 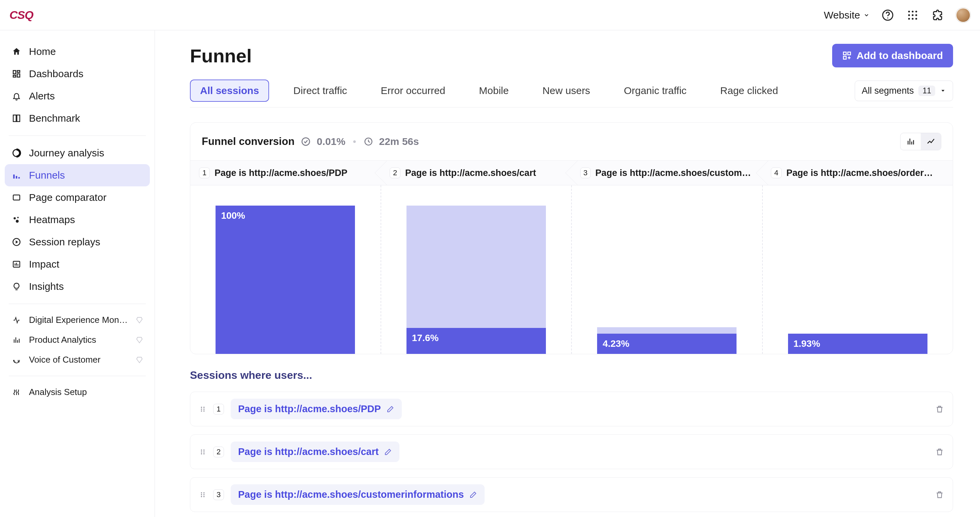 What do you see at coordinates (937, 15) in the screenshot?
I see `extension-icon` at bounding box center [937, 15].